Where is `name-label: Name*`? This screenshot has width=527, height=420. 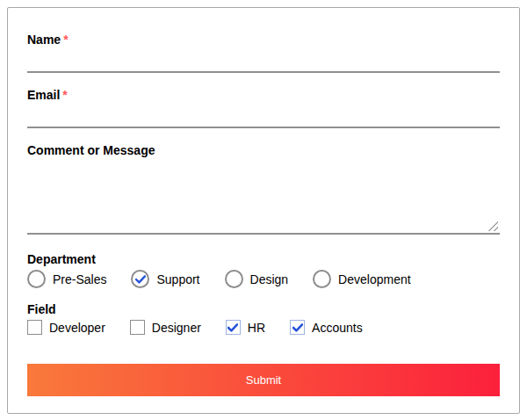
name-label: Name* is located at coordinates (264, 40).